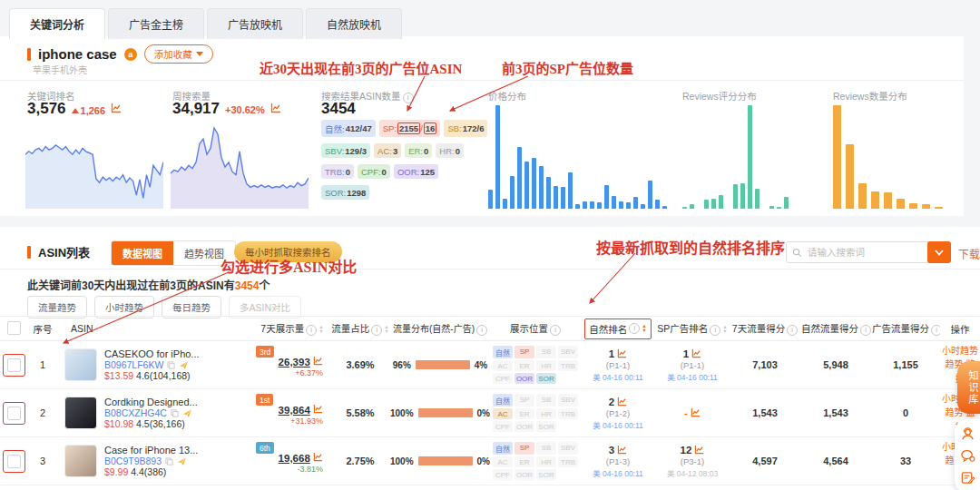 Image resolution: width=980 pixels, height=490 pixels. What do you see at coordinates (967, 434) in the screenshot?
I see `customer-service-icon` at bounding box center [967, 434].